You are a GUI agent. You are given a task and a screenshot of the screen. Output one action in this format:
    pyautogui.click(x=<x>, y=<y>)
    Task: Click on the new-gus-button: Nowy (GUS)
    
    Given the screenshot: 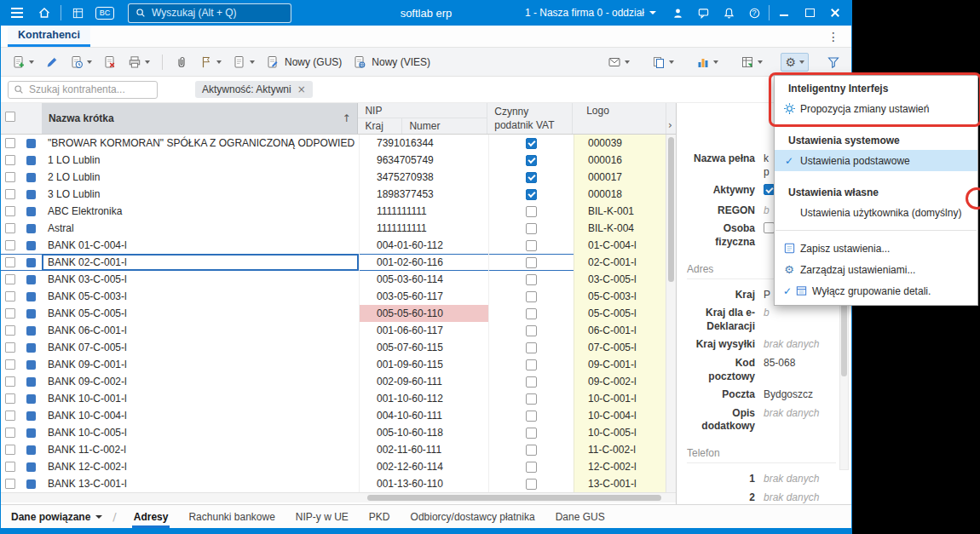 What is the action you would take?
    pyautogui.click(x=303, y=62)
    